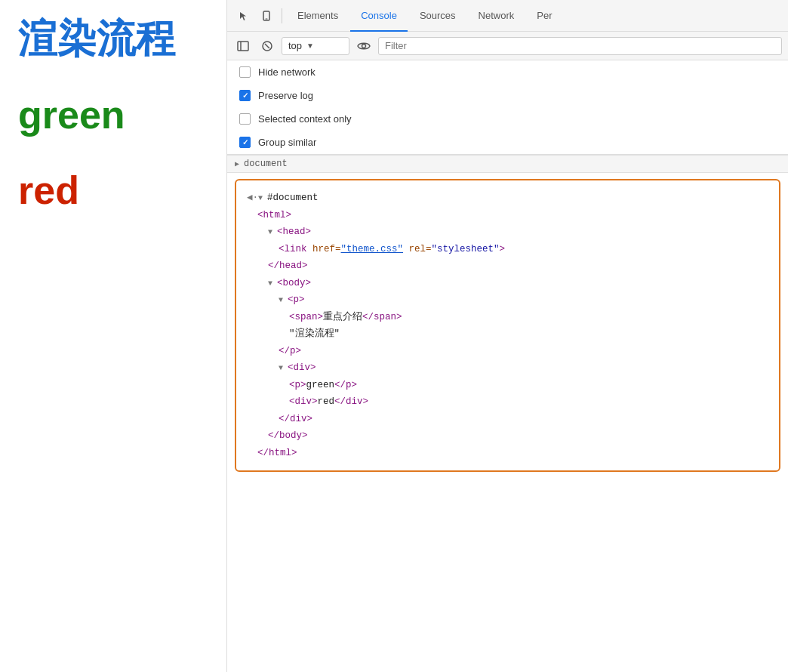 This screenshot has width=788, height=672. What do you see at coordinates (245, 119) in the screenshot?
I see `selected-context-checkbox` at bounding box center [245, 119].